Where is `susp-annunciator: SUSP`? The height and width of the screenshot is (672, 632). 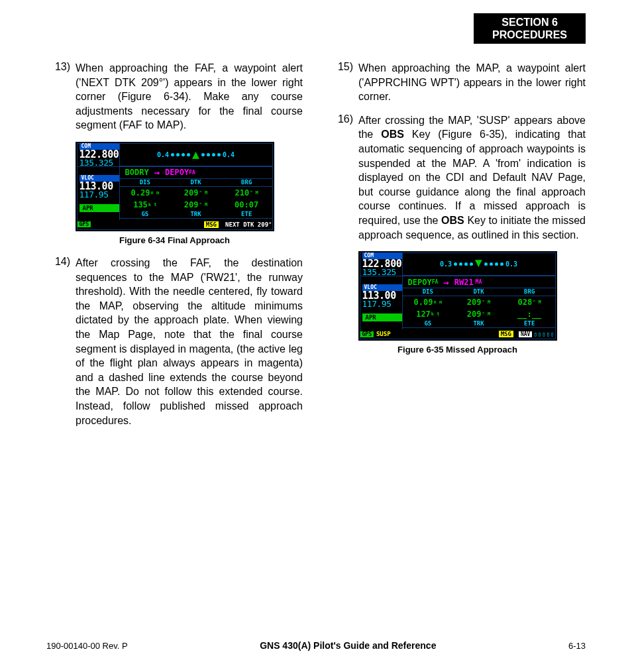 susp-annunciator: SUSP is located at coordinates (384, 334).